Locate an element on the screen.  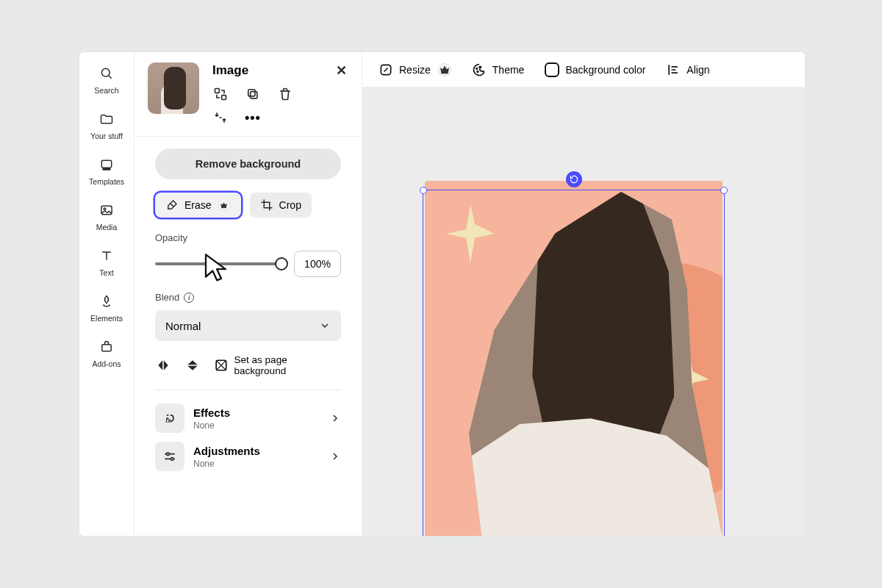
replace-icon is located at coordinates (220, 94).